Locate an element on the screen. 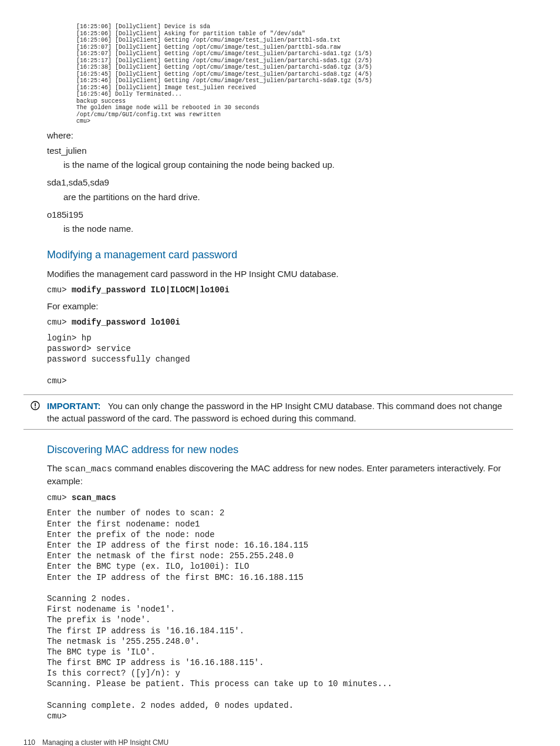 The height and width of the screenshot is (746, 560). sec1-body: Modifies the management card password in… is located at coordinates (280, 274).